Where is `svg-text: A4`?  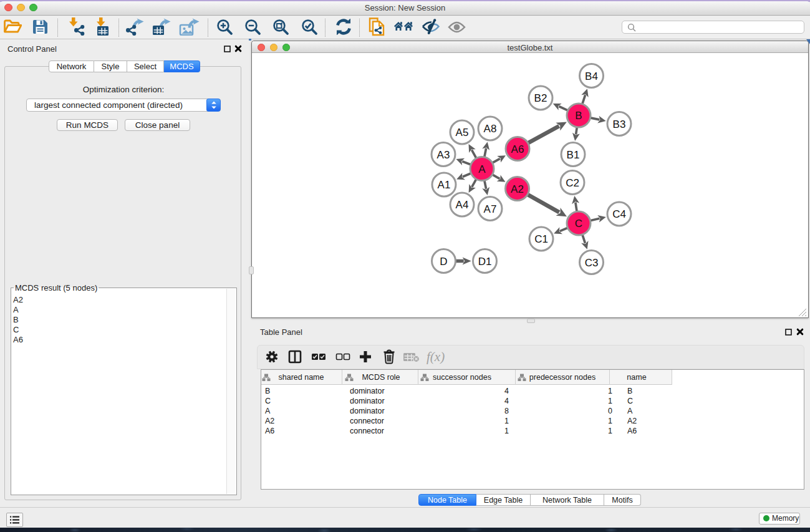 svg-text: A4 is located at coordinates (463, 205).